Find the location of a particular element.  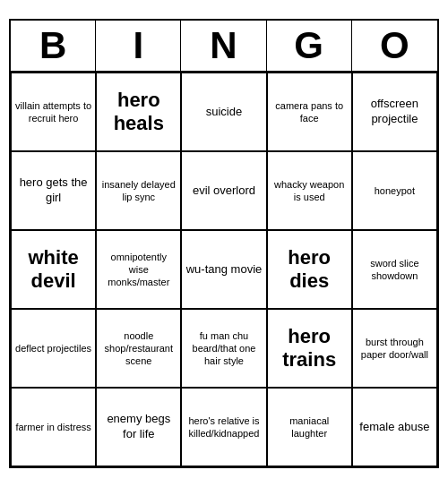

bingo-cell: offscreen projectile is located at coordinates (394, 112).